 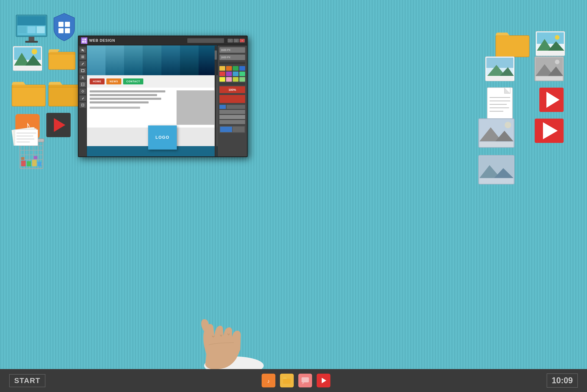 I want to click on image-right-2-icon, so click(x=500, y=69).